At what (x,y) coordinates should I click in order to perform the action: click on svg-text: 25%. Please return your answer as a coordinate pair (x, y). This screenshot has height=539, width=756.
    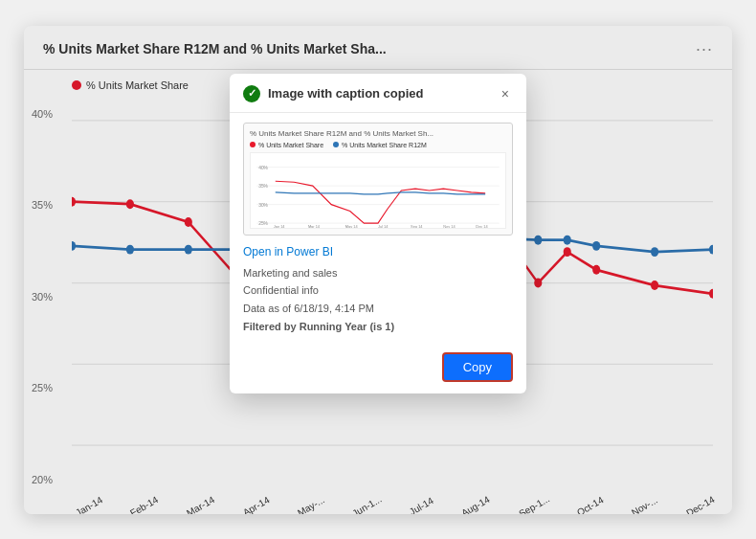
    Looking at the image, I should click on (263, 224).